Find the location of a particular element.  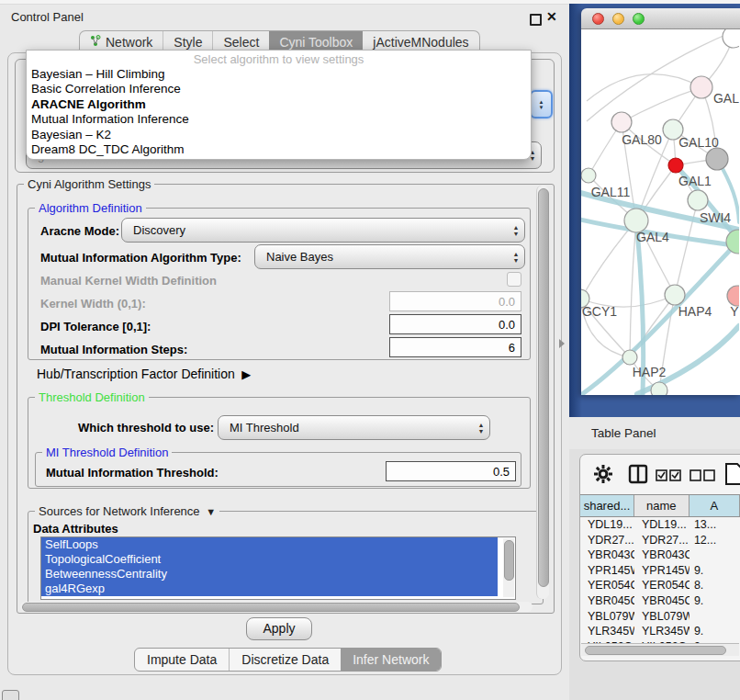

network-graph: GALGAL80GAL10GAL1GAL11SWI4GAL4GCY1YHAP4H… is located at coordinates (660, 212).